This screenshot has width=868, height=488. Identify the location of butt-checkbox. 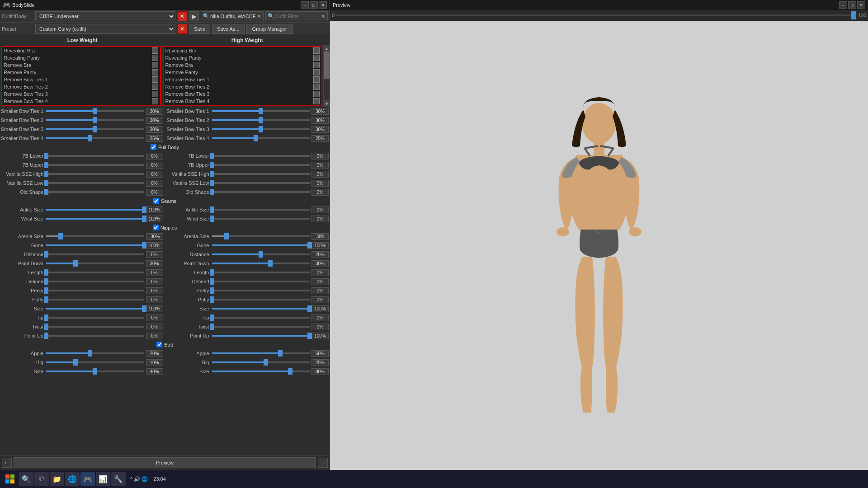
(159, 344).